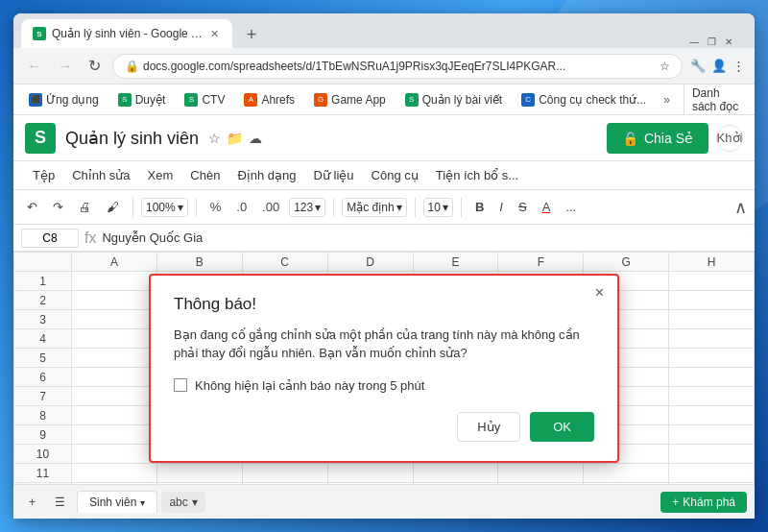 The image size is (768, 532). What do you see at coordinates (424, 238) in the screenshot?
I see `formula-input` at bounding box center [424, 238].